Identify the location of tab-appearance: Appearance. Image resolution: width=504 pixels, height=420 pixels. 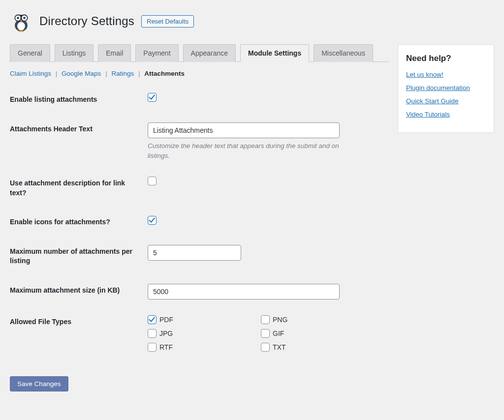
(210, 53).